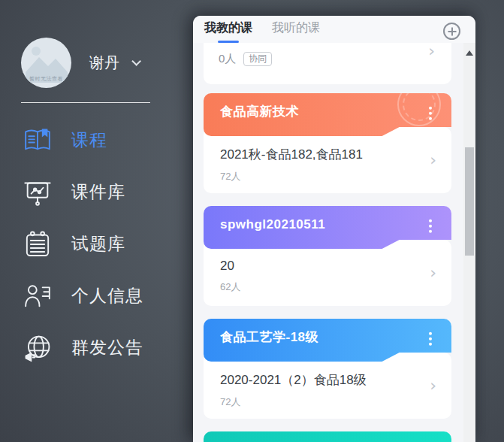 The image size is (504, 442). Describe the element at coordinates (327, 386) in the screenshot. I see `course-card-body: 2020-2021（2）食品18级 72人 ›` at that location.